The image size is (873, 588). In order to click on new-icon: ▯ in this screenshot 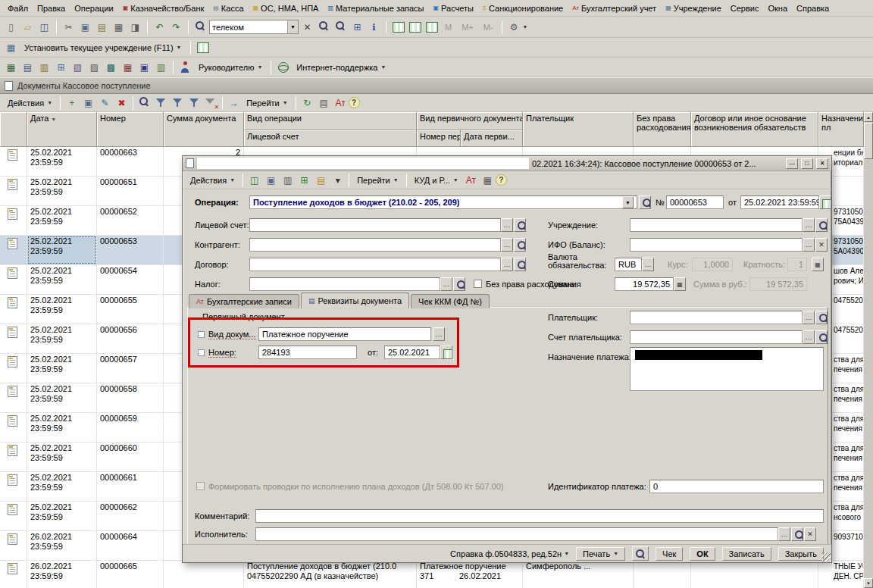, I will do `click(11, 27)`.